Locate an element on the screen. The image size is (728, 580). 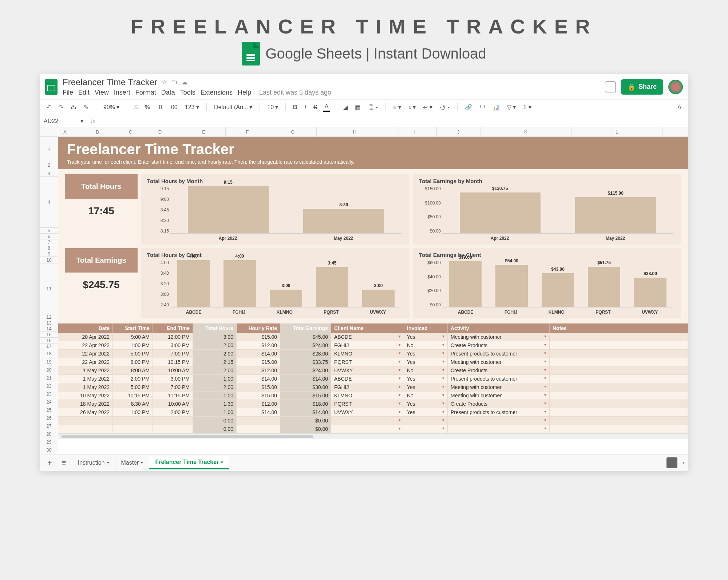
table-cell: 8:00 PM is located at coordinates (133, 362).